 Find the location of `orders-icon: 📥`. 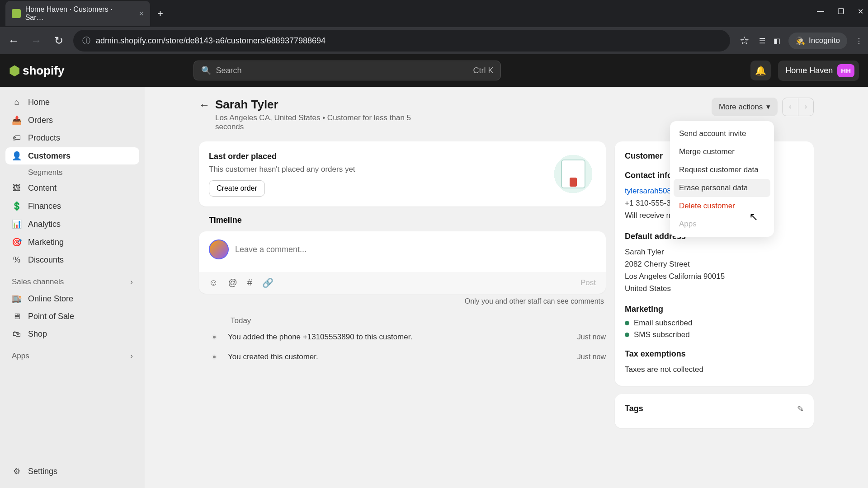

orders-icon: 📥 is located at coordinates (17, 120).